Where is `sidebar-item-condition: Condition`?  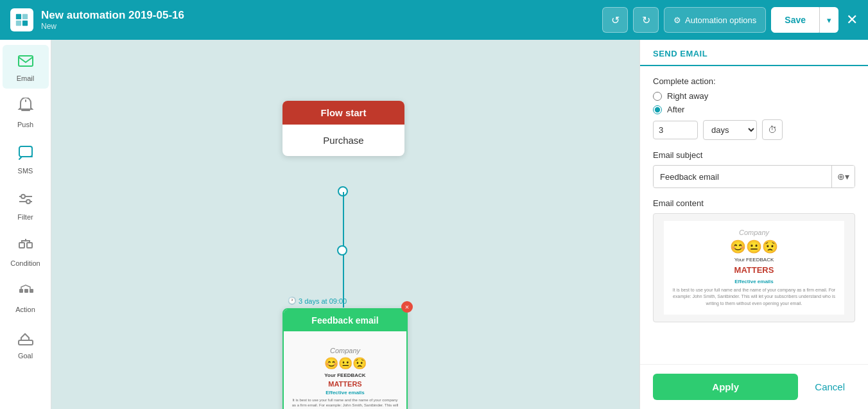 sidebar-item-condition: Condition is located at coordinates (26, 252).